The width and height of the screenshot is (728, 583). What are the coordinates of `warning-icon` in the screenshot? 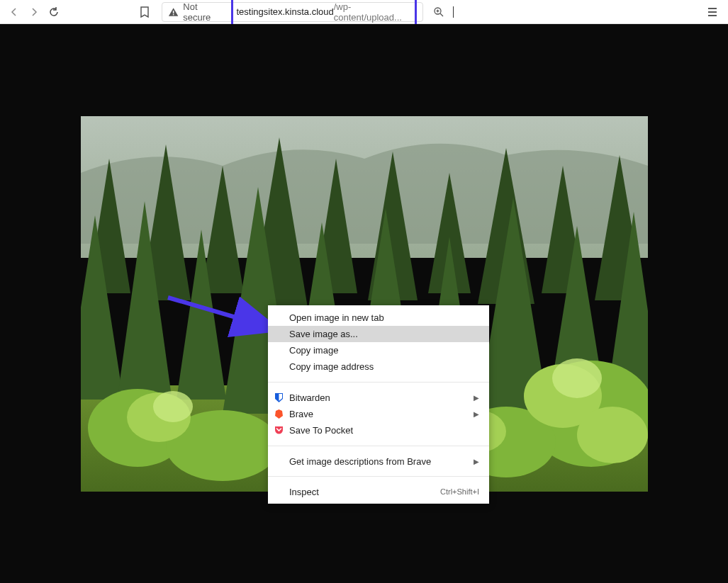 It's located at (173, 12).